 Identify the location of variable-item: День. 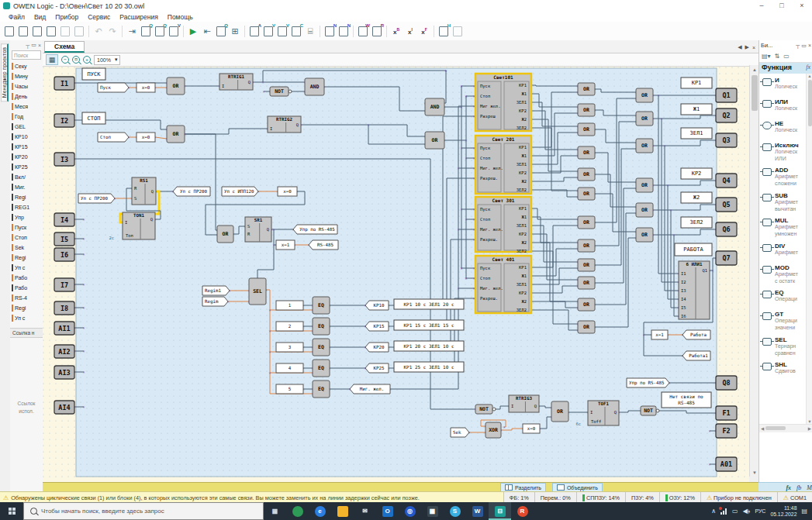
(26, 96).